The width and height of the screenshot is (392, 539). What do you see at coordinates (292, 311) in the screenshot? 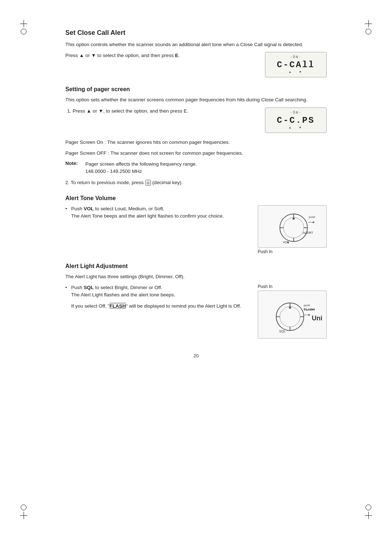
I see `diagram2-container: Push In` at bounding box center [292, 311].